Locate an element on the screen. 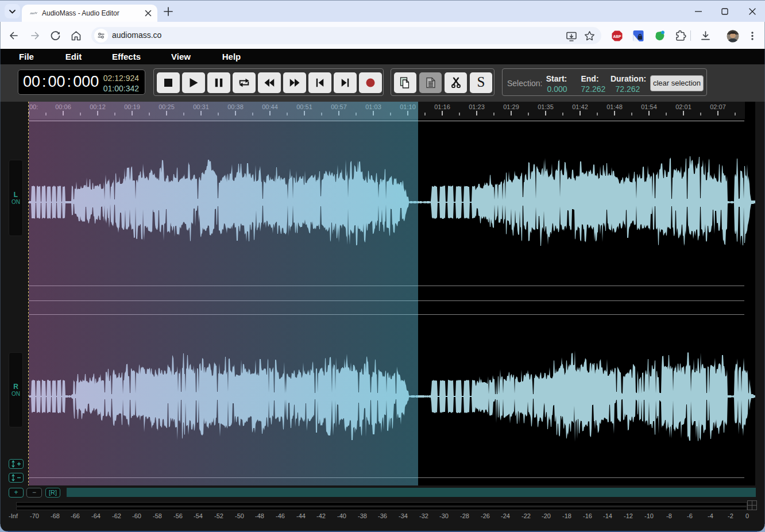 This screenshot has width=765, height=532. svg-text: 01:16 is located at coordinates (442, 107).